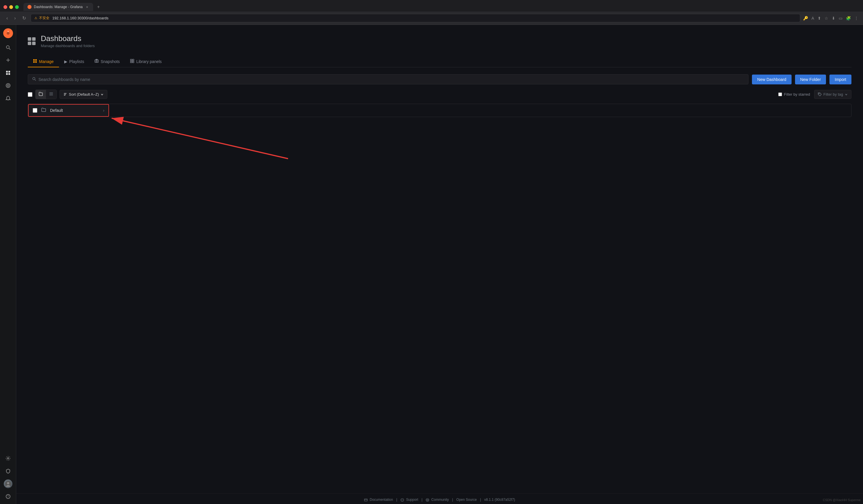 The height and width of the screenshot is (504, 863). I want to click on tab-manage-icon, so click(35, 62).